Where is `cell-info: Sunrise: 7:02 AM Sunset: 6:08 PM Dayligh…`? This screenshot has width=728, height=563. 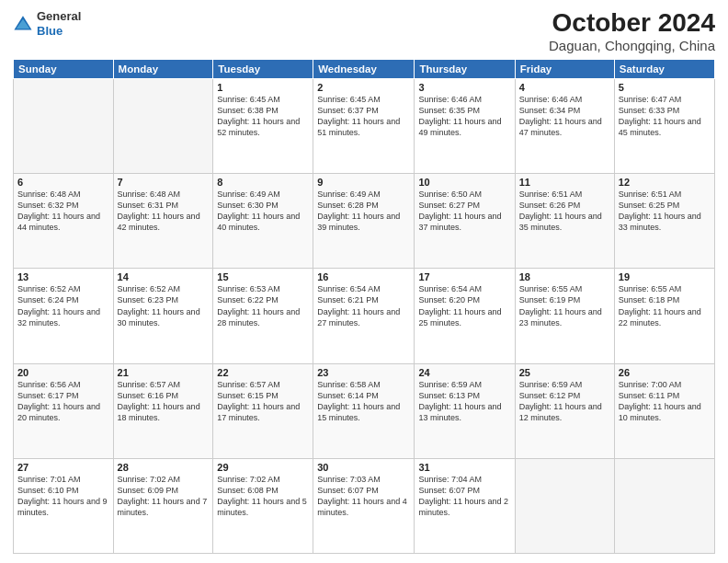
cell-info: Sunrise: 7:02 AM Sunset: 6:08 PM Dayligh… is located at coordinates (263, 497).